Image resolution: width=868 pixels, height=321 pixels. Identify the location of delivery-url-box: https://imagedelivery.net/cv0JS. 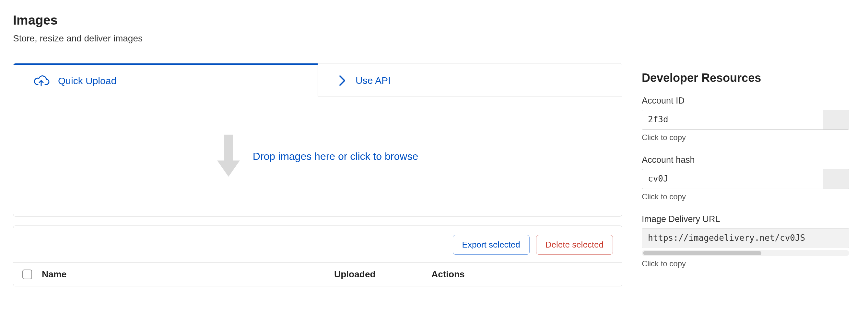
(745, 238).